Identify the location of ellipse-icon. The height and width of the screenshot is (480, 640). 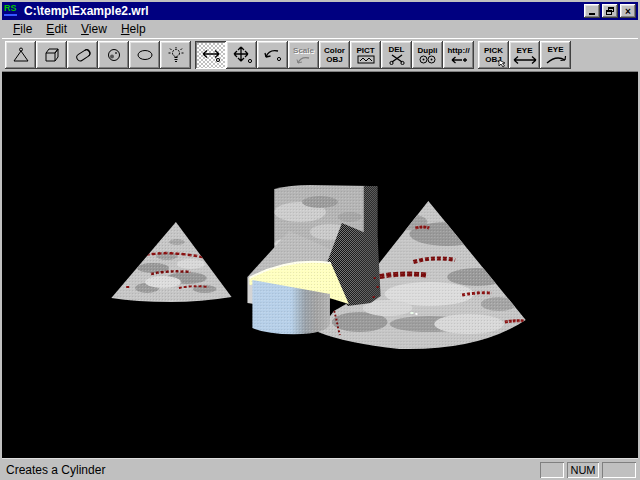
(145, 55).